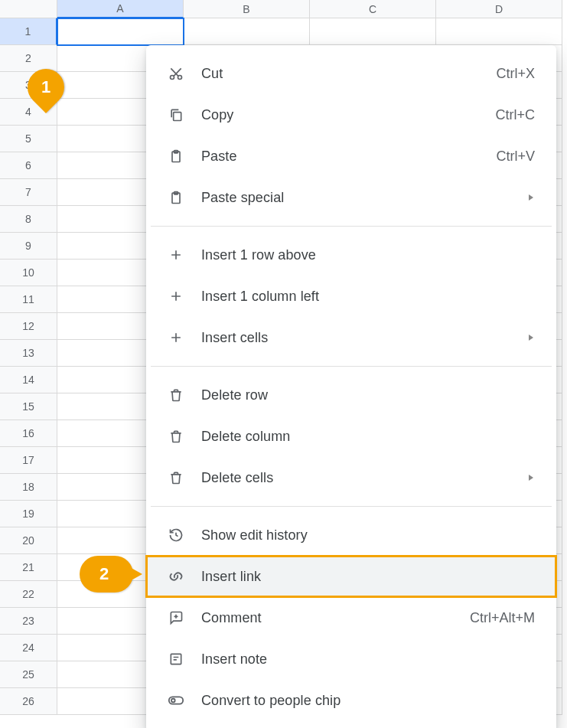 Image resolution: width=567 pixels, height=728 pixels. Describe the element at coordinates (176, 618) in the screenshot. I see `comment-icon` at that location.